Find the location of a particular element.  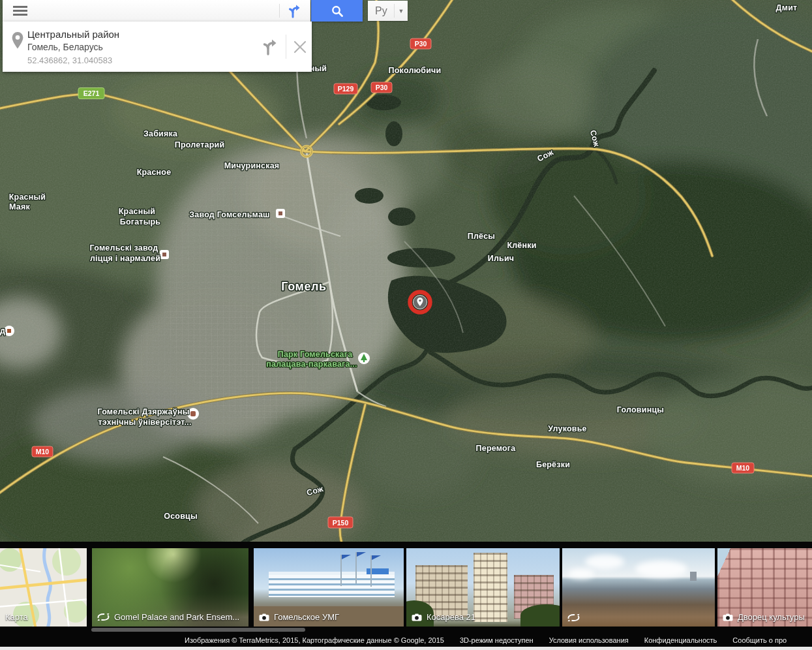

tile-label-dvorets: Дворец культуры is located at coordinates (771, 617).